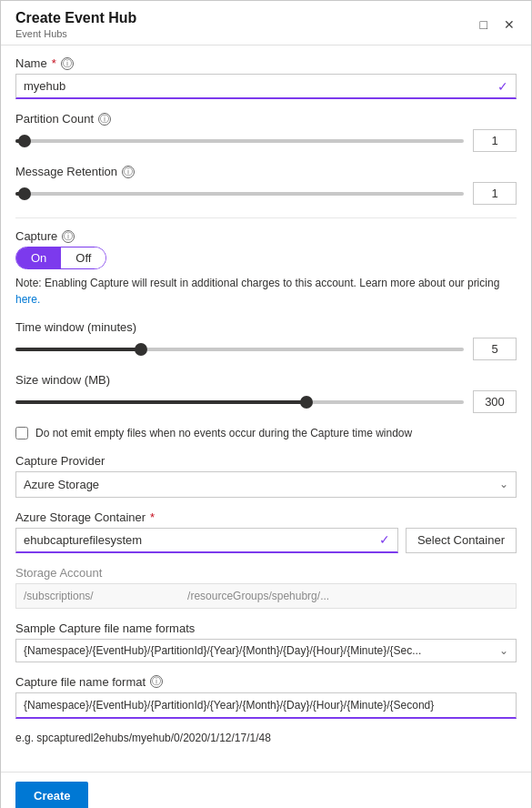 The height and width of the screenshot is (808, 532). What do you see at coordinates (266, 268) in the screenshot?
I see `capture-group: Capture ⓘ On Off Note: Enabling Capture …` at bounding box center [266, 268].